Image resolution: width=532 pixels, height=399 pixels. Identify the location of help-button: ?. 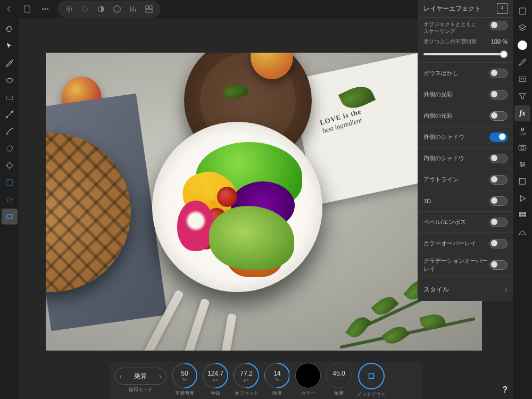
(505, 390).